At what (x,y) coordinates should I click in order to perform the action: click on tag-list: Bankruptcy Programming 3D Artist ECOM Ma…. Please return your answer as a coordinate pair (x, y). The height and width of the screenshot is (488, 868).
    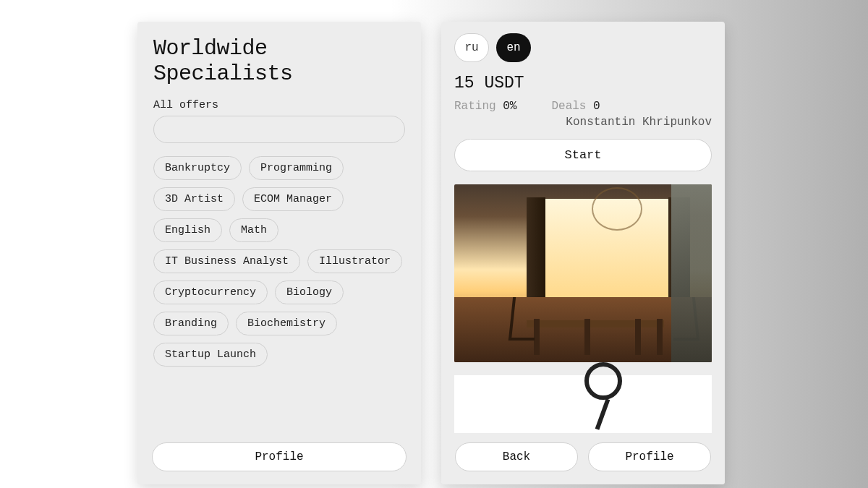
    Looking at the image, I should click on (279, 262).